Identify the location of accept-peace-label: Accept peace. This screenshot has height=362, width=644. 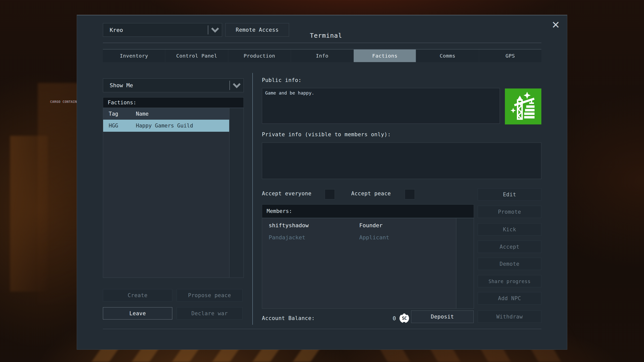
(371, 194).